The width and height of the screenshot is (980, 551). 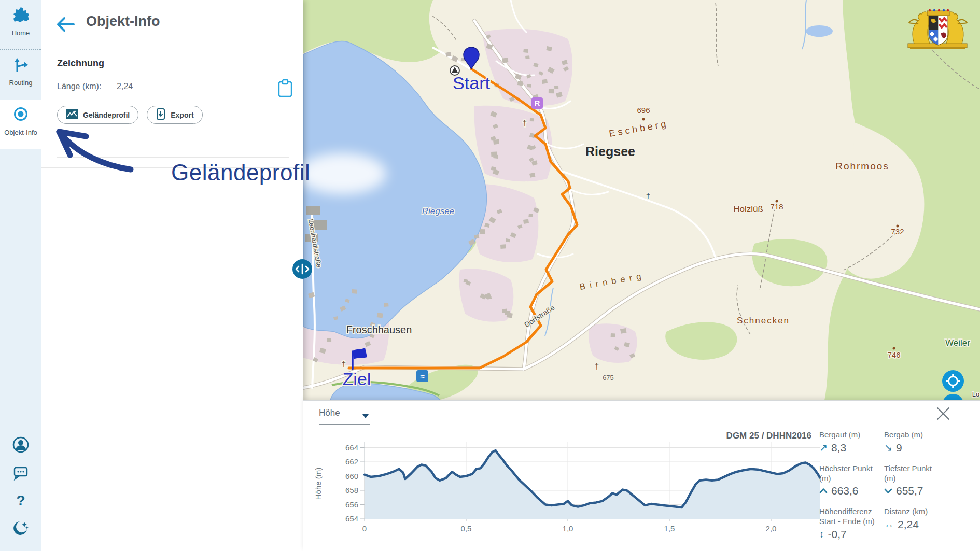 What do you see at coordinates (79, 87) in the screenshot?
I see `length-label: Länge (km):` at bounding box center [79, 87].